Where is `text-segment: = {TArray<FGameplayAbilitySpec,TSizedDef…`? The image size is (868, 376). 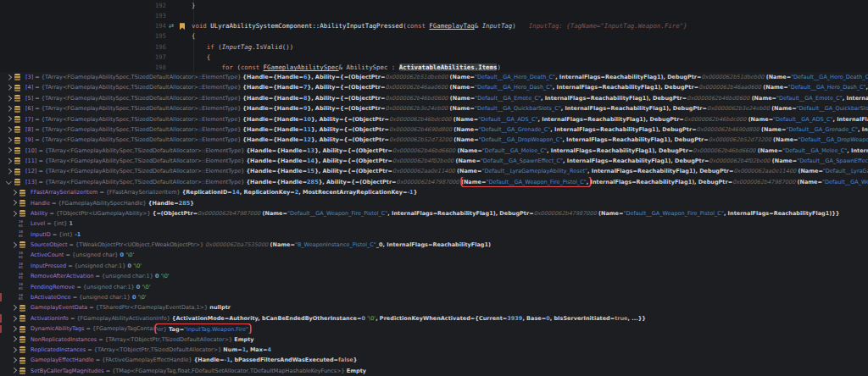 text-segment: = {TArray<FGameplayAbilitySpec,TSizedDef… is located at coordinates (137, 87).